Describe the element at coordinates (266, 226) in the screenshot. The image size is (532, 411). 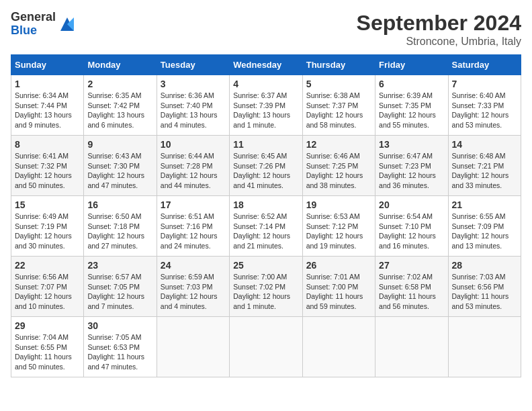
I see `week-row-3: 15Sunrise: 6:49 AM Sunset: 7:19 PM Dayli…` at that location.